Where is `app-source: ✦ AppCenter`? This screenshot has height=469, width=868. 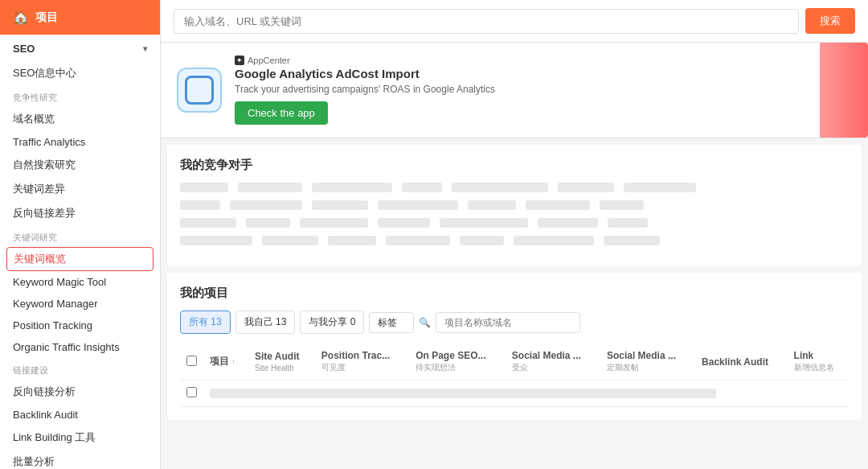 app-source: ✦ AppCenter is located at coordinates (543, 60).